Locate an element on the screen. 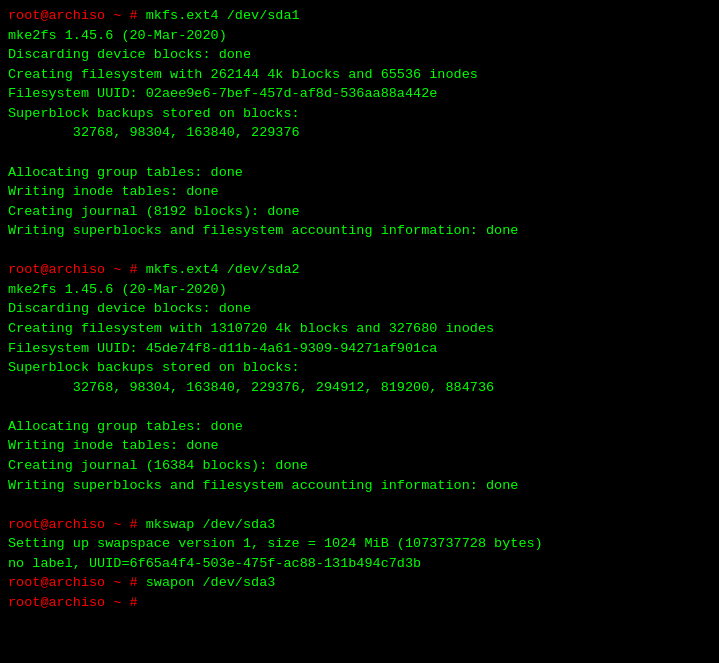 The image size is (719, 663). terminal-prompt-line: root@archiso ~ # mkfs.ext4 /dev/sda1 is located at coordinates (360, 16).